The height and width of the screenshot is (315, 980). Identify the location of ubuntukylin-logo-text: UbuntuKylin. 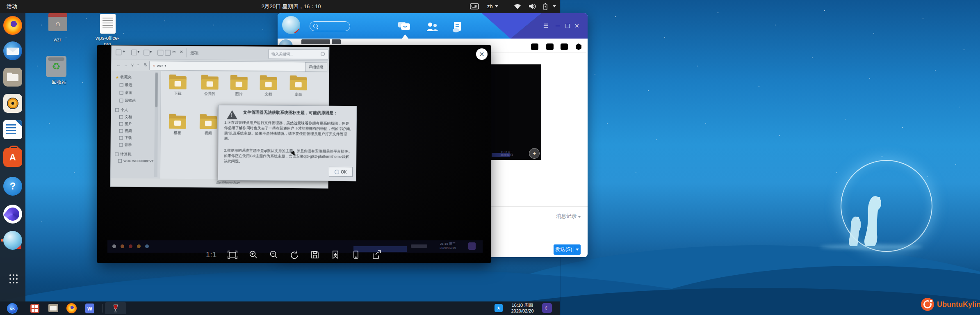
(959, 304).